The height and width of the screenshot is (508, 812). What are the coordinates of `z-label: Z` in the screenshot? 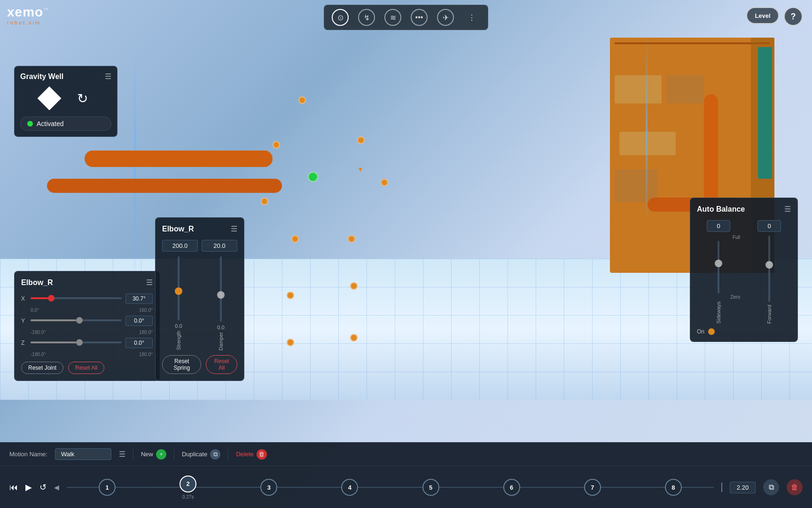 It's located at (24, 343).